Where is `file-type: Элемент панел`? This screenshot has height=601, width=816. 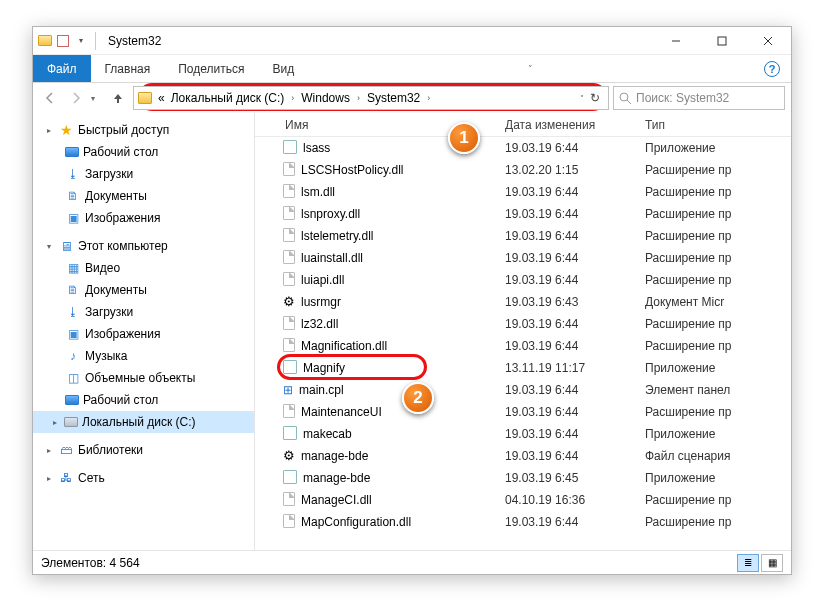 file-type: Элемент панел is located at coordinates (718, 390).